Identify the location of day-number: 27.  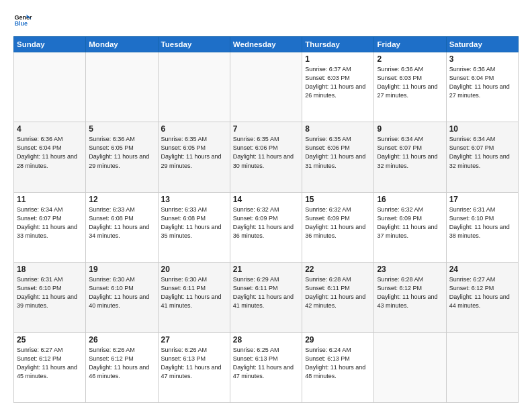
(194, 340).